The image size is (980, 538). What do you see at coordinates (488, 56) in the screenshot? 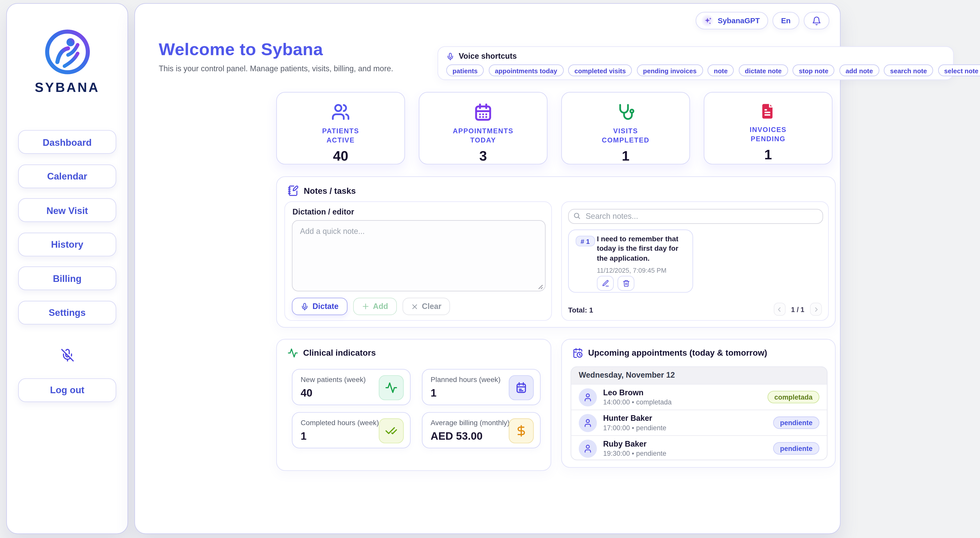
I see `voice-shortcuts-title: Voice shortcuts` at bounding box center [488, 56].